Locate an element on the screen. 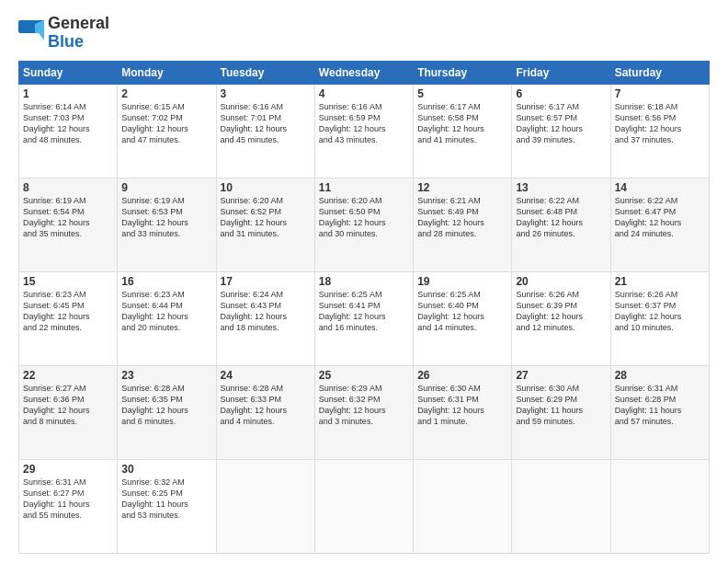  calendar-cell: 5Sunrise: 6:17 AMSunset: 6:58 PMDaylight… is located at coordinates (463, 131).